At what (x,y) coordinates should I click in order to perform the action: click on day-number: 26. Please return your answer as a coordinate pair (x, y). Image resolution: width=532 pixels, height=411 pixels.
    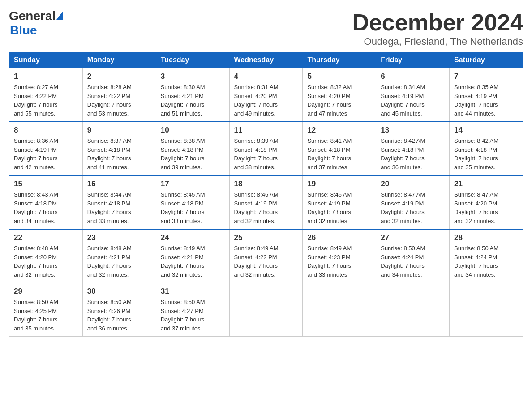
    Looking at the image, I should click on (339, 238).